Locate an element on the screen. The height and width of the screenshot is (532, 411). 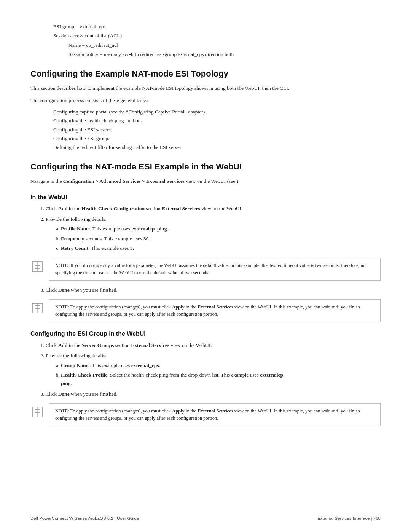
frequency-value: 30 is located at coordinates (146, 238).